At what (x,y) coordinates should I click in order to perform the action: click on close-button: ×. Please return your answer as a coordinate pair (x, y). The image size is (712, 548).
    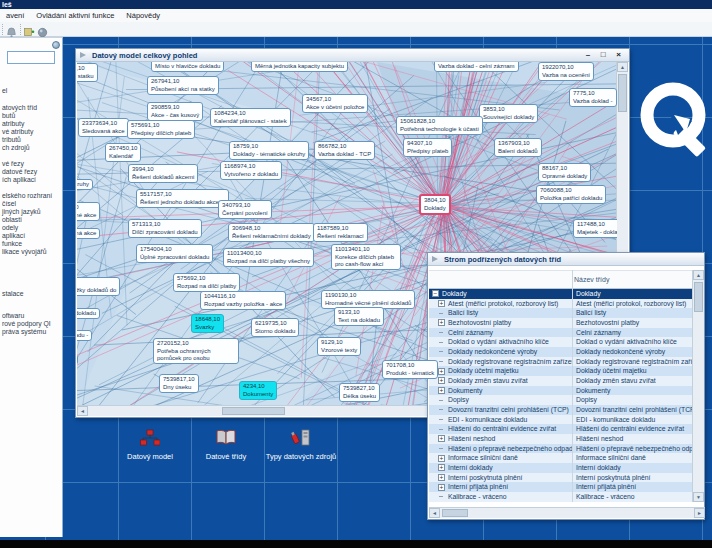
    Looking at the image, I should click on (618, 55).